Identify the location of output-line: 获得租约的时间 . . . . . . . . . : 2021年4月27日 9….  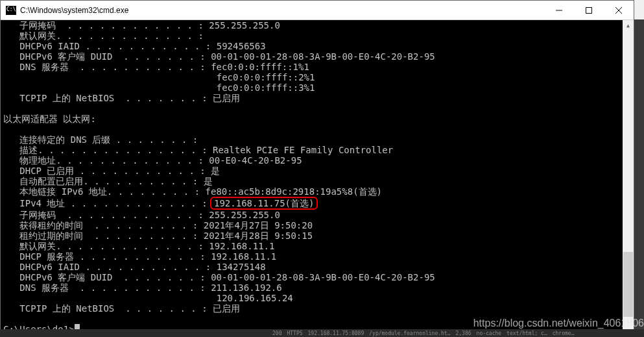
(158, 225).